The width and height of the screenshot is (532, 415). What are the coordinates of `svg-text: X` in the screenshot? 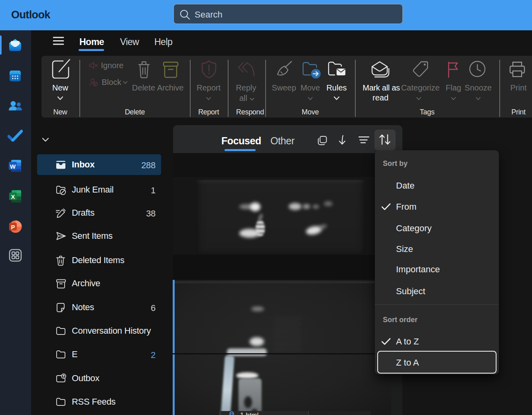 It's located at (13, 197).